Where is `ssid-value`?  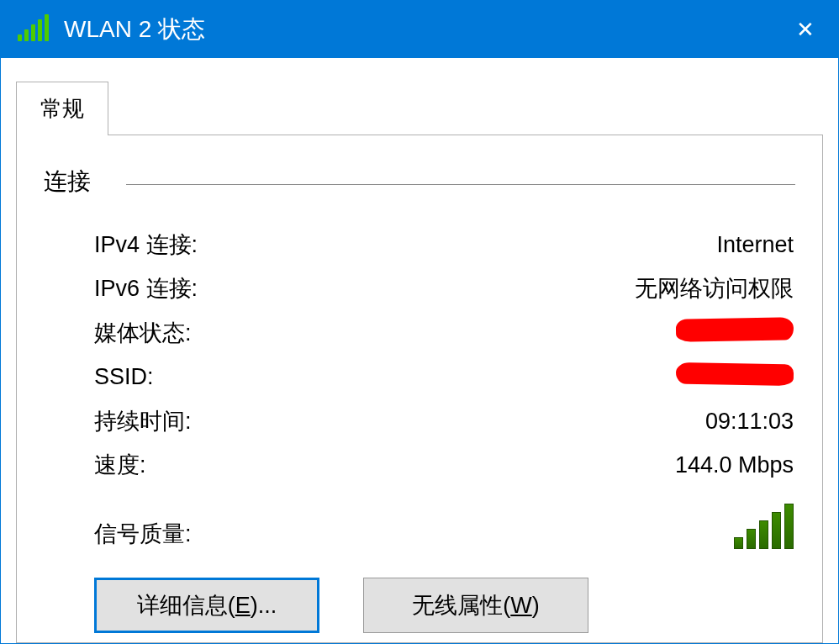 ssid-value is located at coordinates (735, 377).